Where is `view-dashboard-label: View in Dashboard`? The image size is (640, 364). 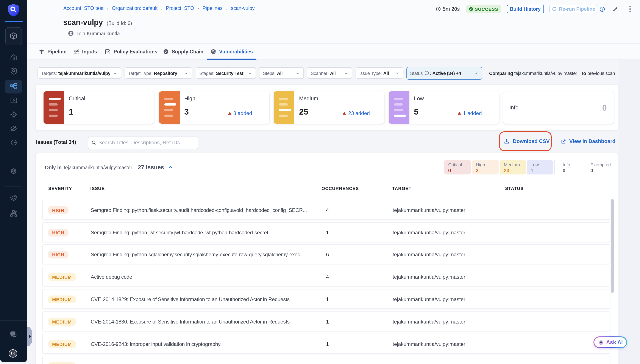 view-dashboard-label: View in Dashboard is located at coordinates (592, 141).